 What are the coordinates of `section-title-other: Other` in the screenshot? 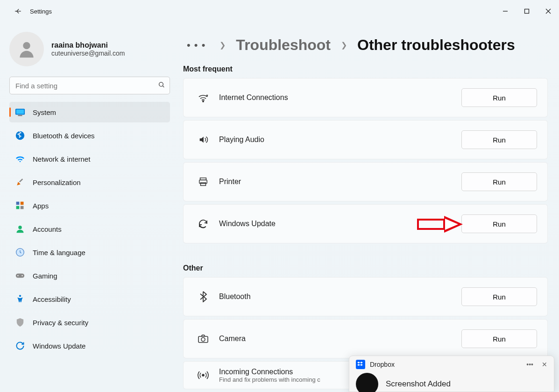 It's located at (365, 268).